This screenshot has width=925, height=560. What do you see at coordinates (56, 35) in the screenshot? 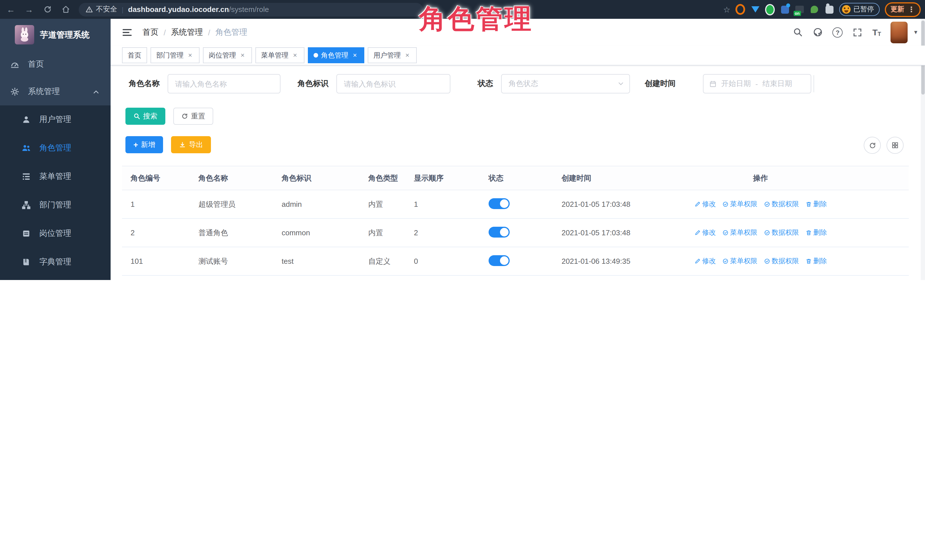
I see `sidebar-logo: 芋道管理系统` at bounding box center [56, 35].